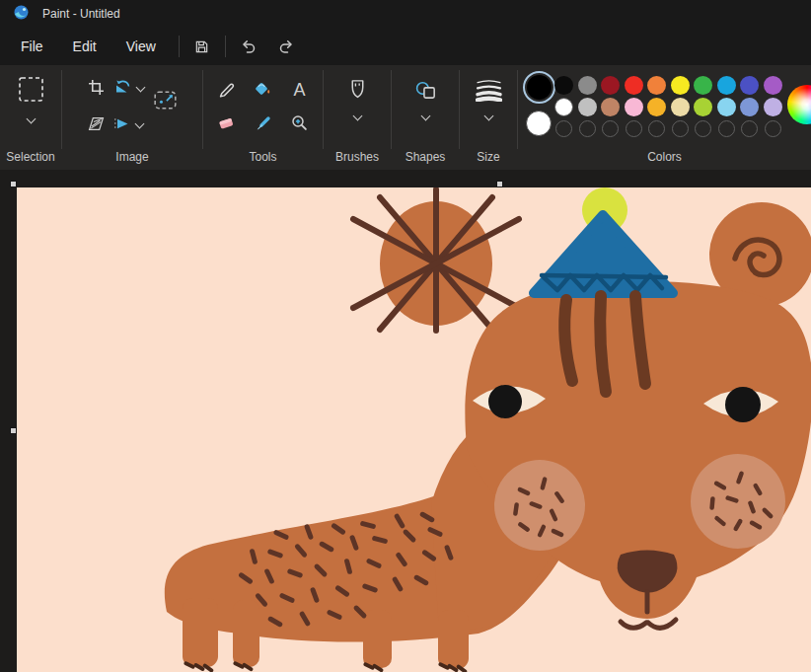 This screenshot has height=672, width=811. What do you see at coordinates (665, 117) in the screenshot?
I see `section-colors: + Colors` at bounding box center [665, 117].